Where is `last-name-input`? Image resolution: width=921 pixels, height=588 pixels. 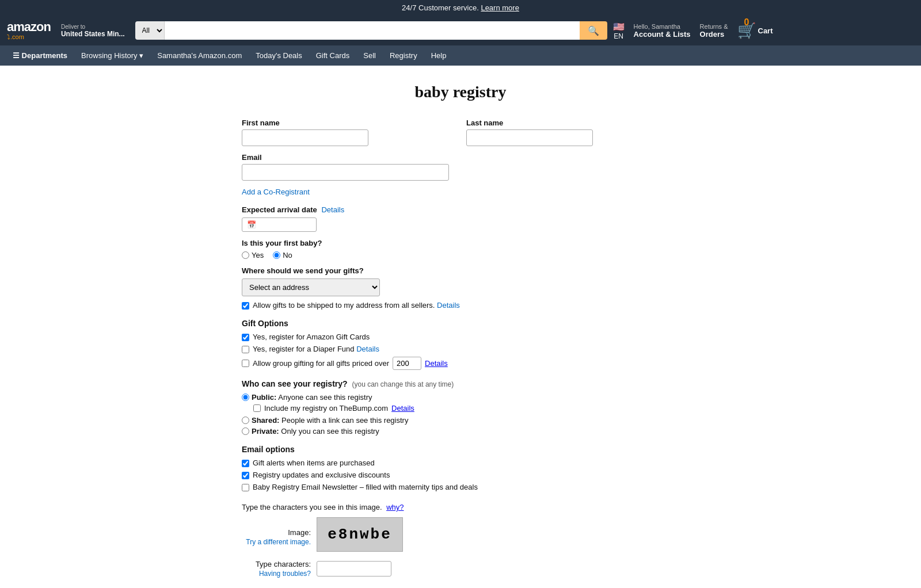
last-name-input is located at coordinates (530, 138).